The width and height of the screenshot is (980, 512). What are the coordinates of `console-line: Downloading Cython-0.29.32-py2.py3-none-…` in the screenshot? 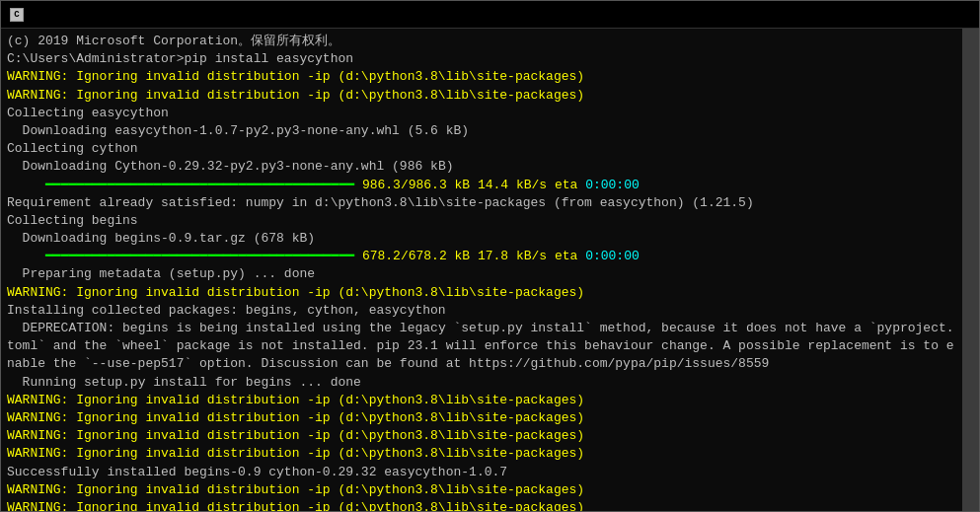 It's located at (482, 167).